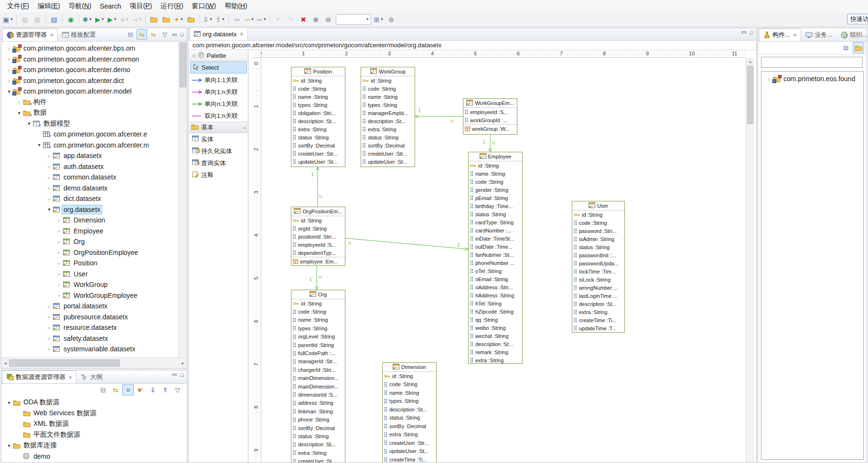  Describe the element at coordinates (179, 20) in the screenshot. I see `search-torch-icon: ✦▼` at that location.